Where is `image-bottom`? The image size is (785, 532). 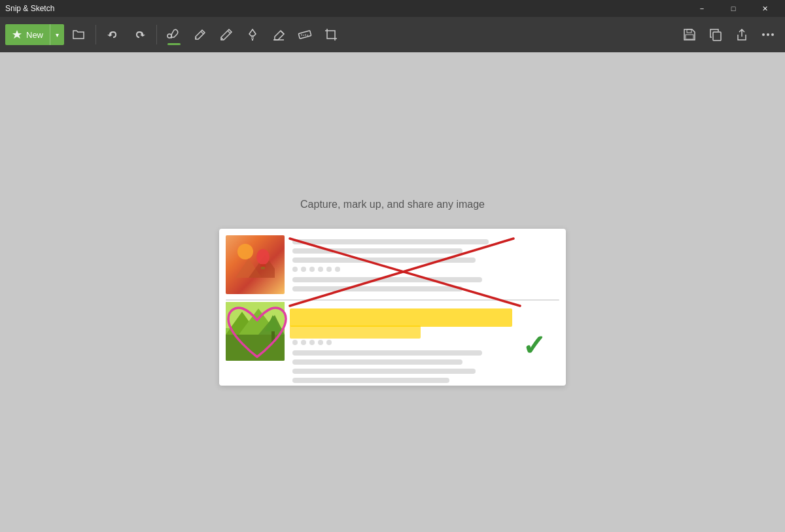
image-bottom is located at coordinates (255, 331).